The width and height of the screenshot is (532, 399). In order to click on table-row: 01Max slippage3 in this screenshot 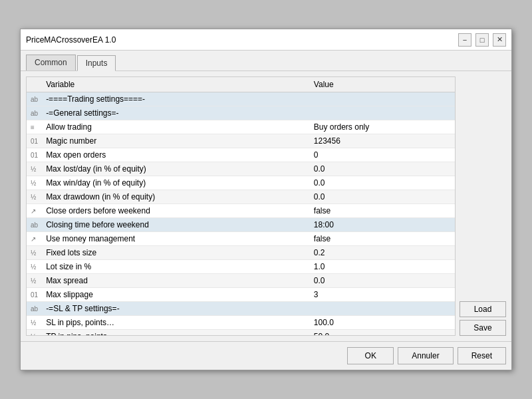, I will do `click(241, 295)`.